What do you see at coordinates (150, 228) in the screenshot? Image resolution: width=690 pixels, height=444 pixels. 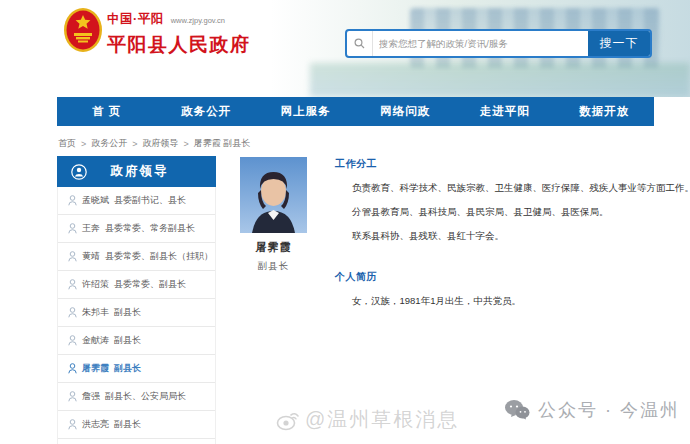 I see `leader-title: 县委常委、常务副县长` at bounding box center [150, 228].